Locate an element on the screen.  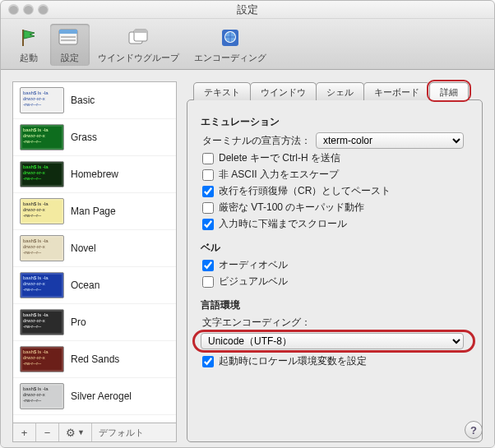
profile-name: Silver Aerogel is located at coordinates (101, 396).